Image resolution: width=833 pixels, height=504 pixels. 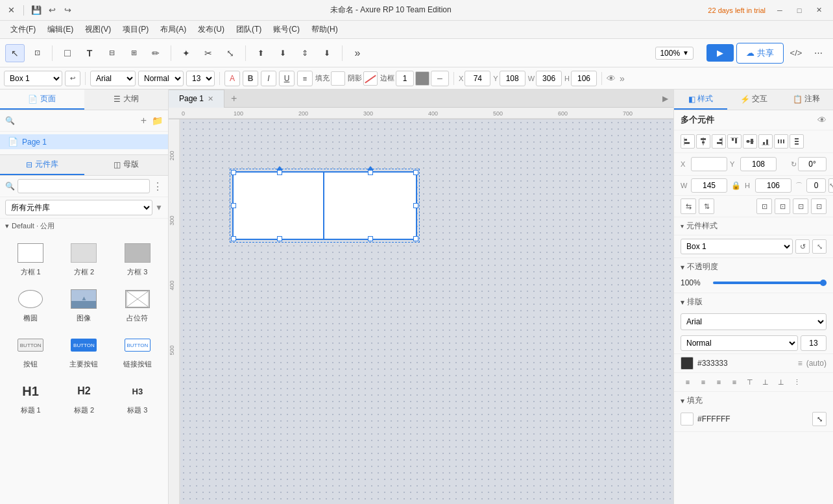 What do you see at coordinates (84, 226) in the screenshot?
I see `lib-category: ▾ Default · 公用` at bounding box center [84, 226].